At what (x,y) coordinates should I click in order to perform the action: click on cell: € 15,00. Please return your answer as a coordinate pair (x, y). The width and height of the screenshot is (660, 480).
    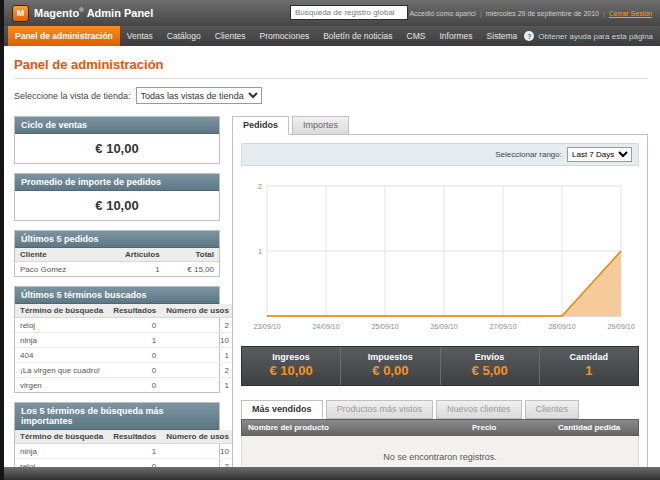
    Looking at the image, I should click on (192, 270).